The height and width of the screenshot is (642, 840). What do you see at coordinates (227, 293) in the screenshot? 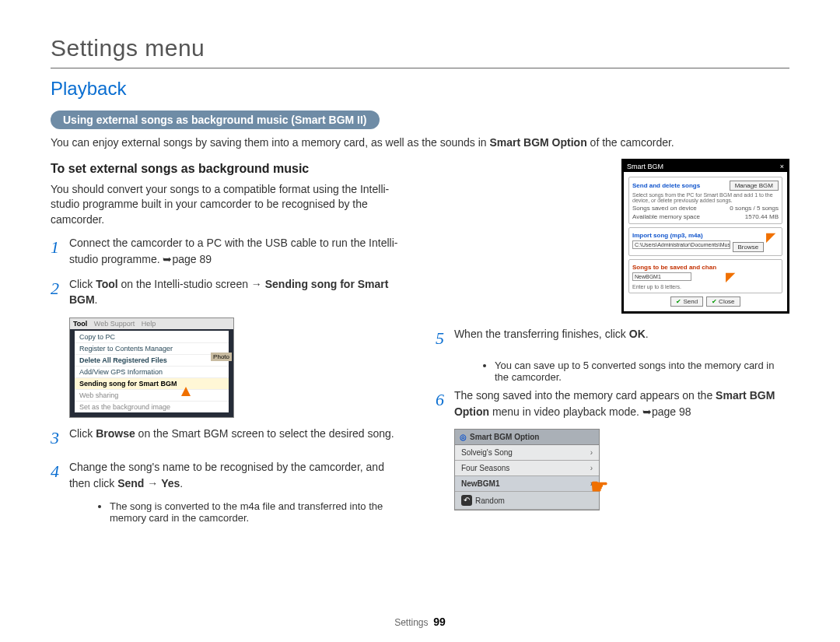
I see `step-2: 2 Click Tool on the Intelli-studio scree…` at bounding box center [227, 293].